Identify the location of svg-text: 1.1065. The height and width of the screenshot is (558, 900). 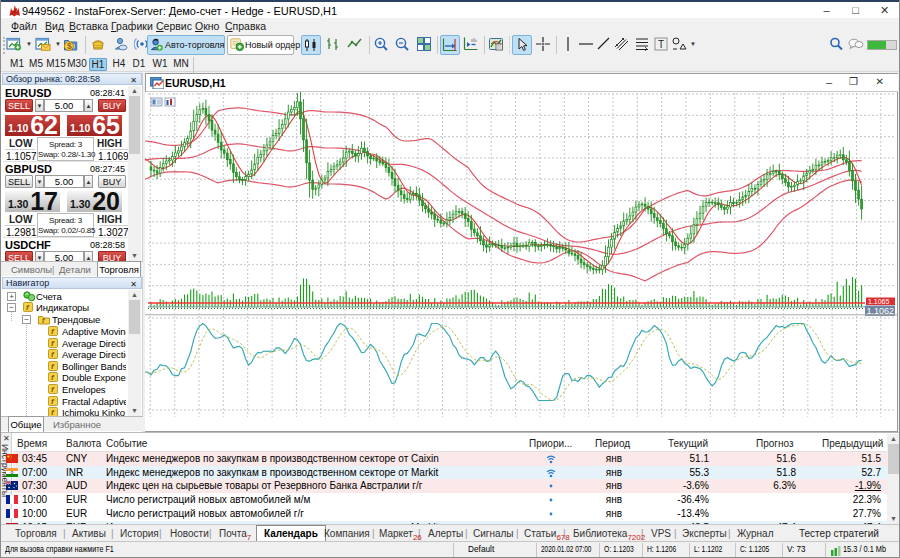
(879, 302).